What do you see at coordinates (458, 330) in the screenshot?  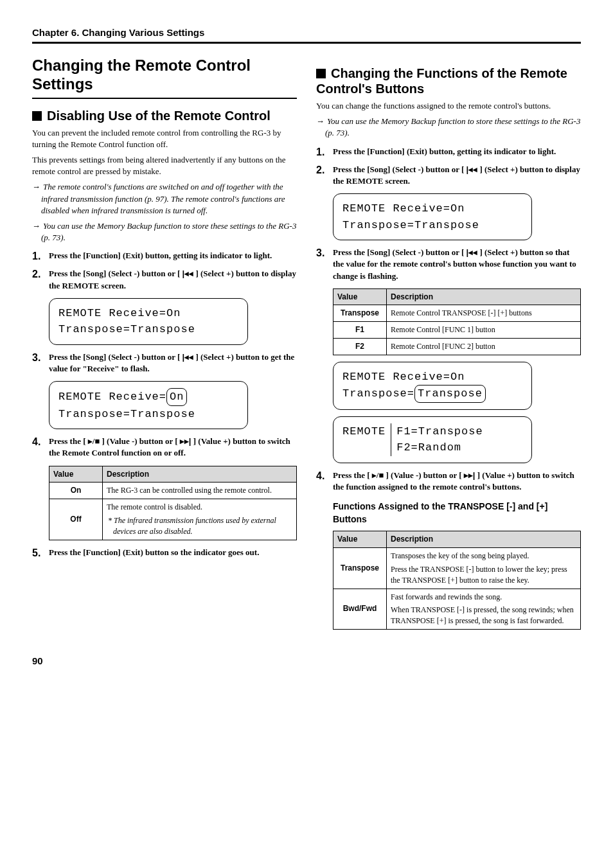 I see `table-row: F1 Remote Control [FUNC 1] button` at bounding box center [458, 330].